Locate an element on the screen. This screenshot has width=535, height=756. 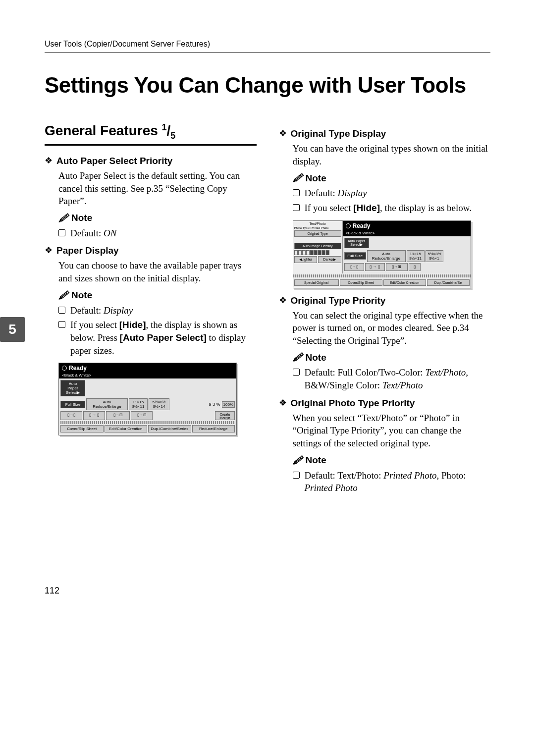
subheading-paper-display: ❖ Paper Display is located at coordinates (151, 251).